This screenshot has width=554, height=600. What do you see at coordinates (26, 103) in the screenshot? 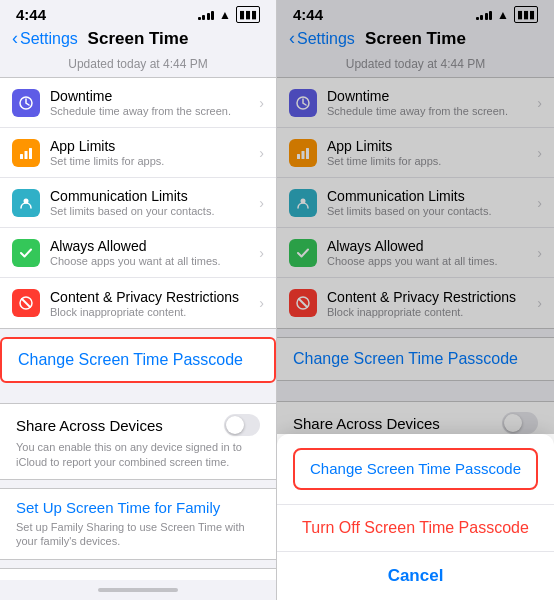
I see `downtime-icon-left` at bounding box center [26, 103].